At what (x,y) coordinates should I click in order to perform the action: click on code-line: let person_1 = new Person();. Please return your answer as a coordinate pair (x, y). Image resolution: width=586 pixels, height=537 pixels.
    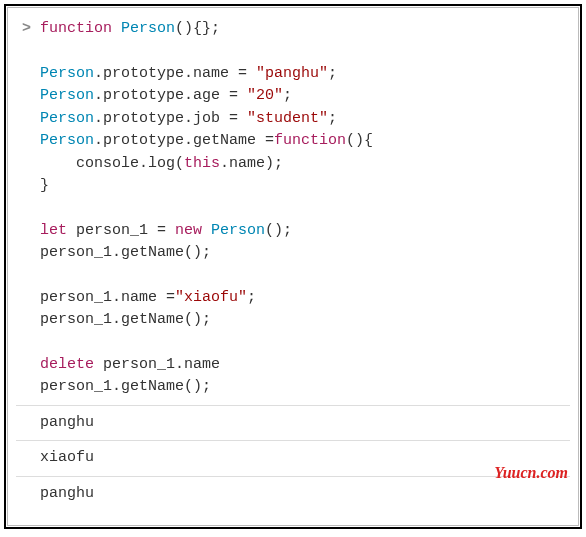
    Looking at the image, I should click on (305, 232).